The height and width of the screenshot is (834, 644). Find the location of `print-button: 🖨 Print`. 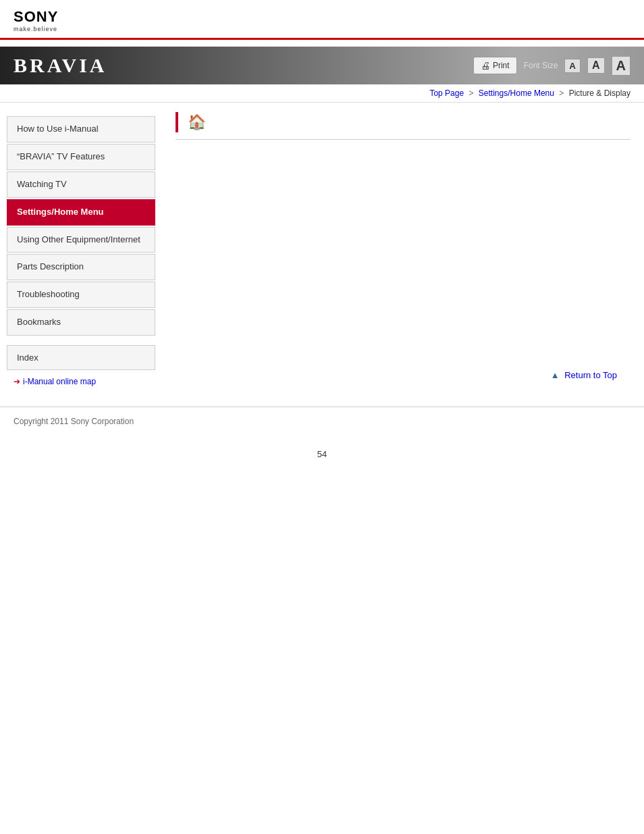

print-button: 🖨 Print is located at coordinates (495, 66).